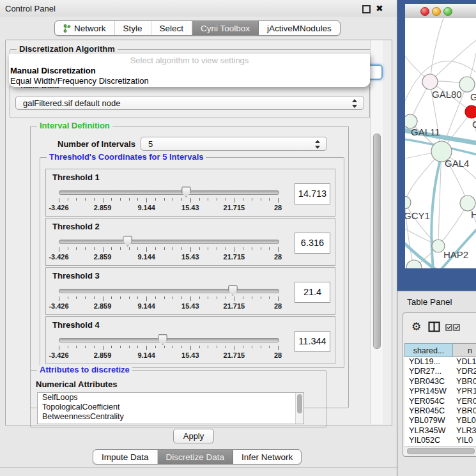 The height and width of the screenshot is (476, 476). I want to click on table-cell: YDR27..., so click(429, 372).